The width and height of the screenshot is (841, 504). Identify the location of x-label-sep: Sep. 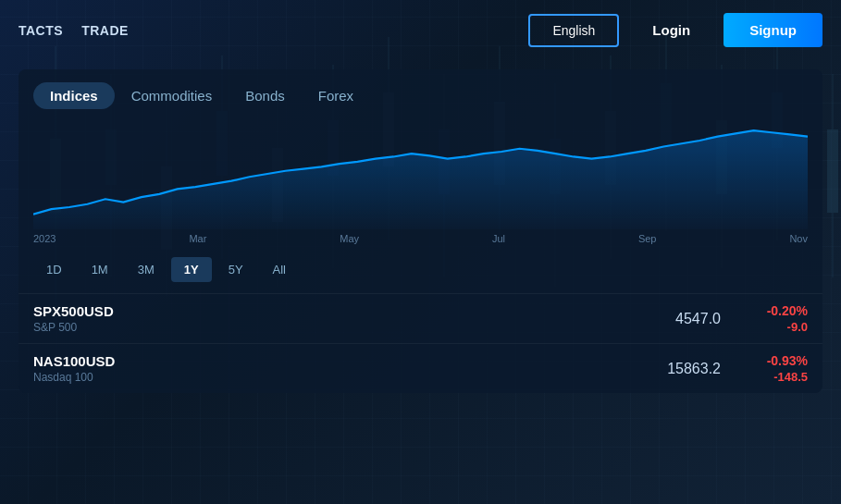
(648, 239).